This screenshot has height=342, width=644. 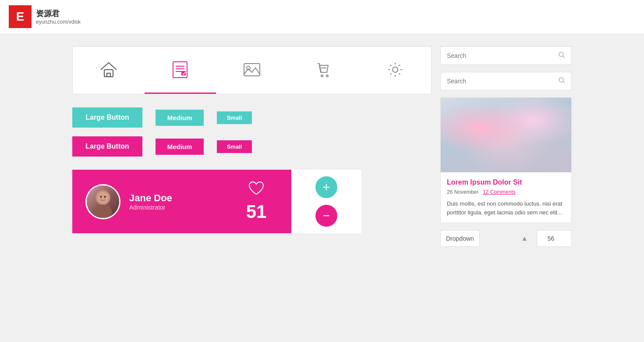 I want to click on dropdown-select: Dropdown Option 1 Option 2 Option 3, so click(x=460, y=239).